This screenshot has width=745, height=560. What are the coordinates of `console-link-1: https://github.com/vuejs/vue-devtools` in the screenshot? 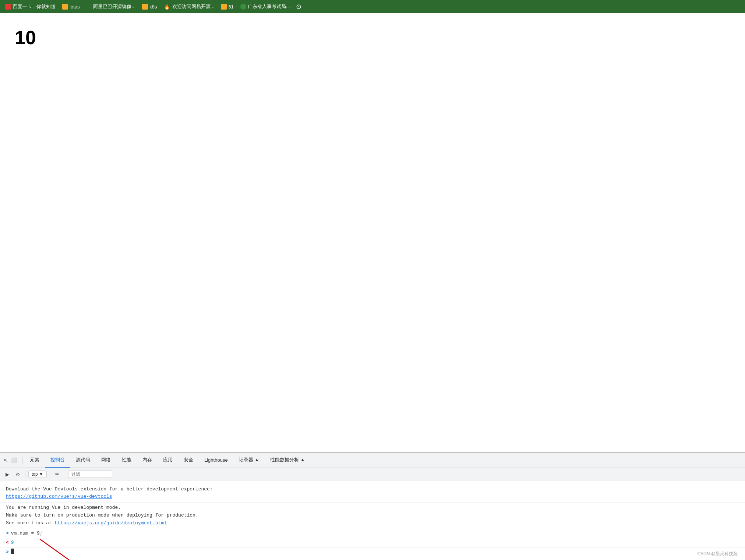 It's located at (372, 497).